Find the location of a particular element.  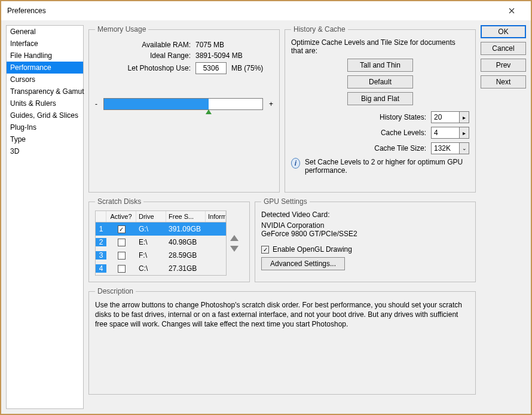

advanced-settings-button: Advanced Settings... is located at coordinates (303, 264).